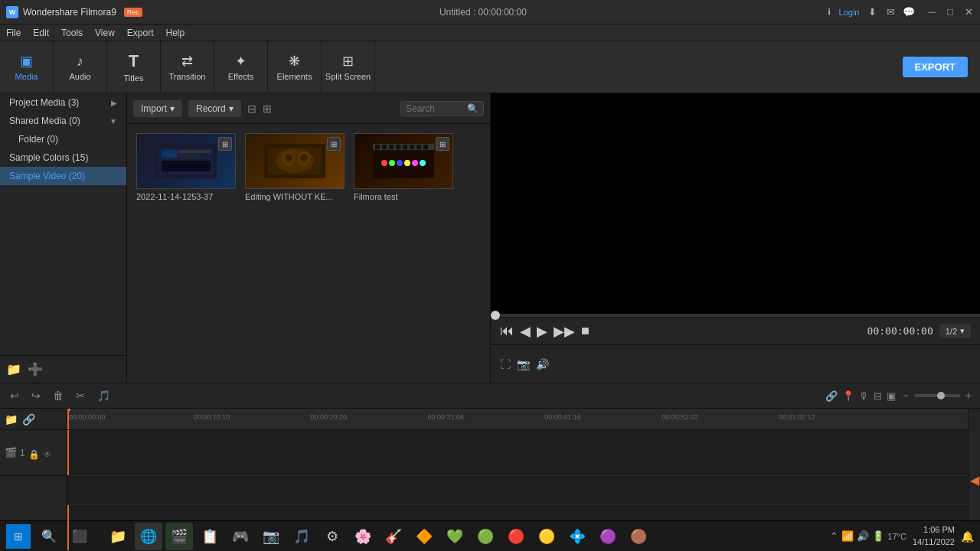 This screenshot has height=551, width=980. What do you see at coordinates (27, 67) in the screenshot?
I see `toolbar-media: ▣ Media` at bounding box center [27, 67].